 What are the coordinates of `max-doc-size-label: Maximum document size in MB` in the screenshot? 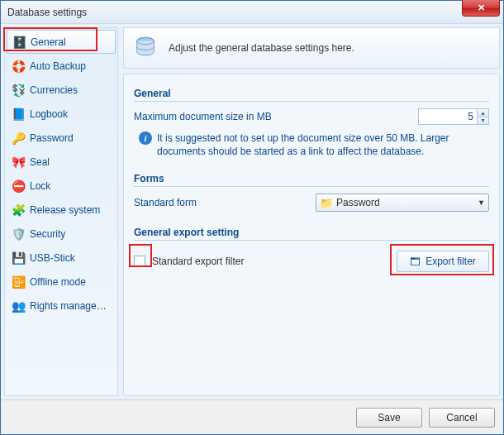 It's located at (203, 117).